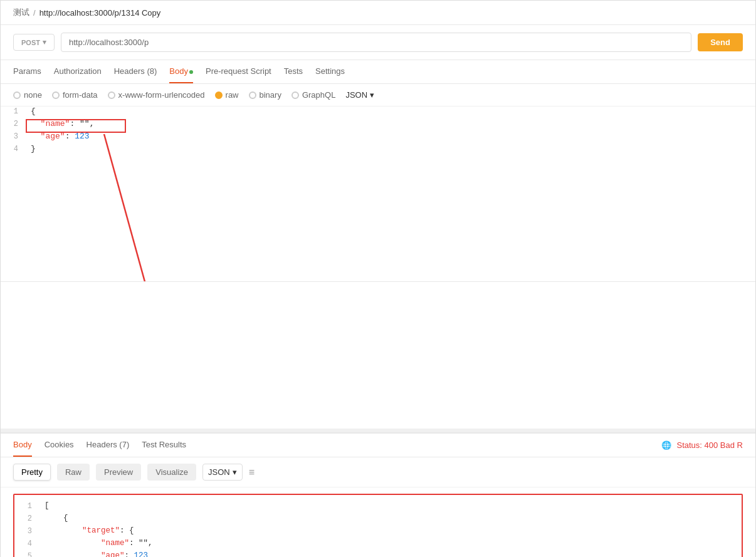  I want to click on body-option-form-data: form-data, so click(75, 95).